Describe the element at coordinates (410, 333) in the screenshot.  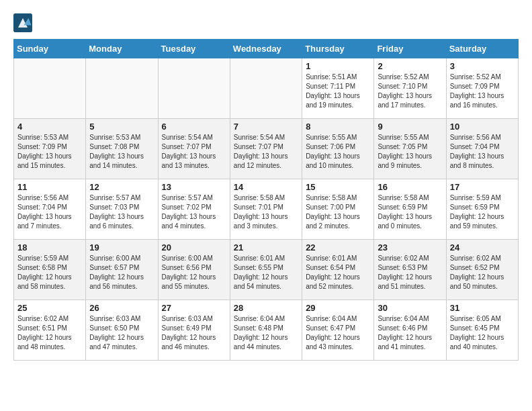
I see `day-info: Sunrise: 6:04 AM Sunset: 6:46 PM Dayligh…` at that location.